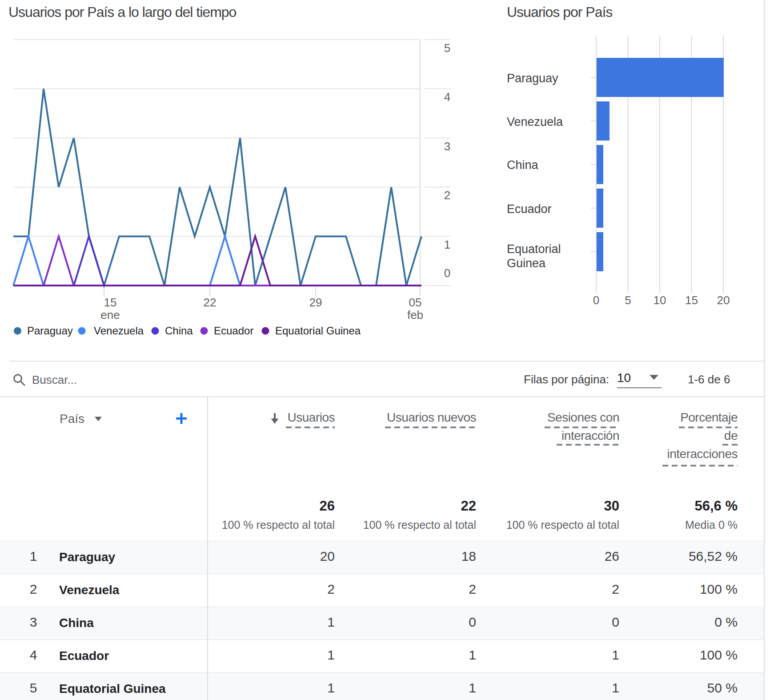 The height and width of the screenshot is (700, 770). What do you see at coordinates (534, 249) in the screenshot?
I see `svg-text: Equatorial` at bounding box center [534, 249].